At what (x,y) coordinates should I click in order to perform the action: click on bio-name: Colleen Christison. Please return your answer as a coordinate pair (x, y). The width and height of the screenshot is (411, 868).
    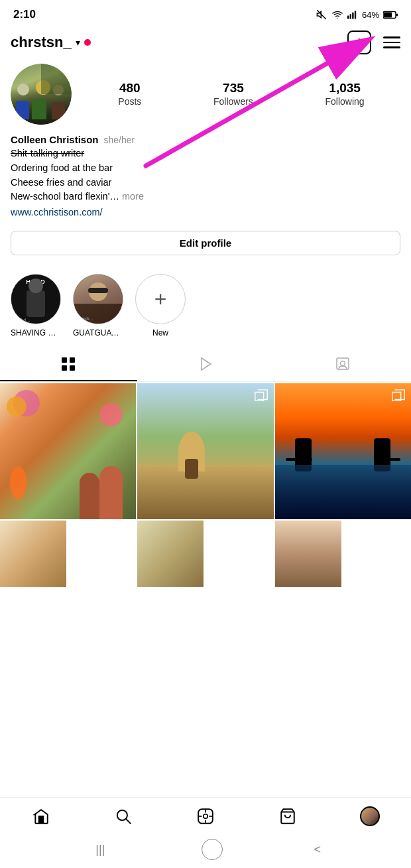
    Looking at the image, I should click on (54, 139).